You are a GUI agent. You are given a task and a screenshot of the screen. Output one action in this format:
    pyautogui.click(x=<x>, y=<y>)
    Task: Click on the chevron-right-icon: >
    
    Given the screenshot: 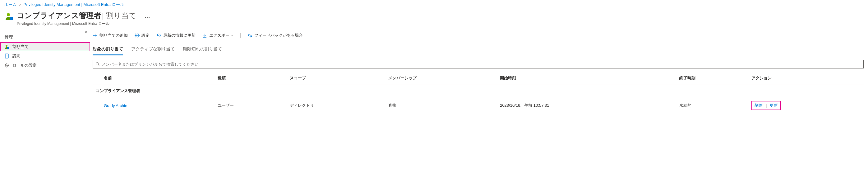 What is the action you would take?
    pyautogui.click(x=20, y=4)
    